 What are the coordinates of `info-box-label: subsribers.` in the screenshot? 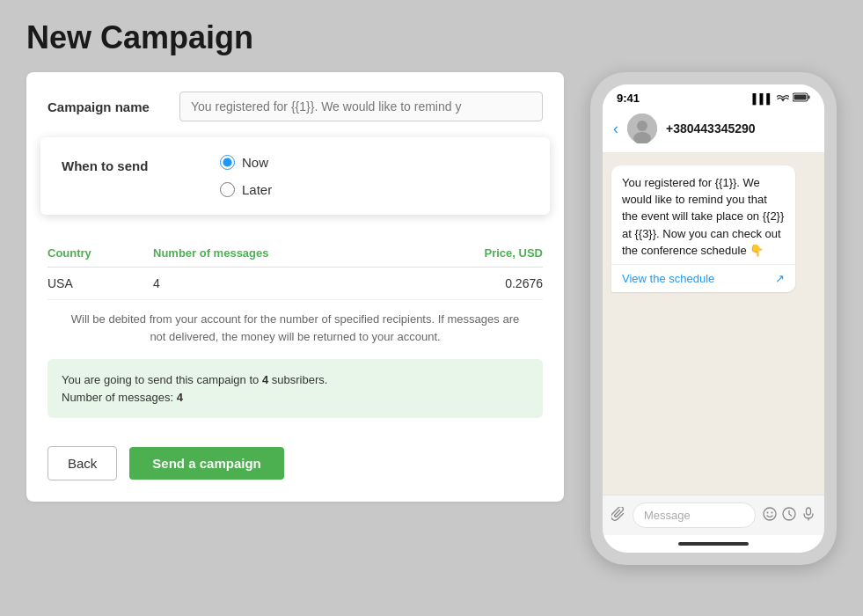 It's located at (300, 380).